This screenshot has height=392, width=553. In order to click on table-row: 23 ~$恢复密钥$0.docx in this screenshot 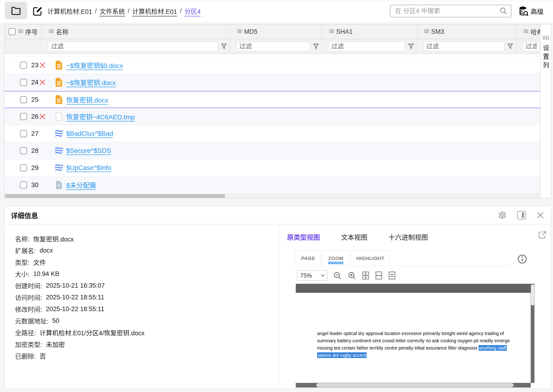, I will do `click(272, 65)`.